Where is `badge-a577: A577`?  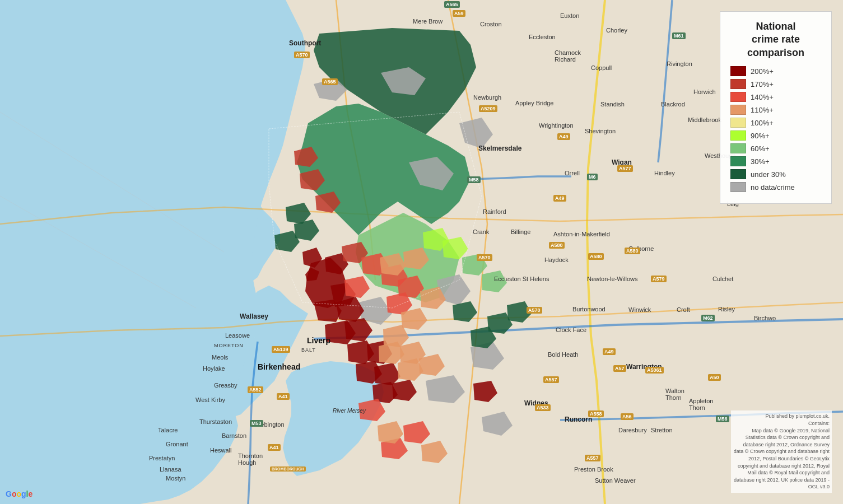 badge-a577: A577 is located at coordinates (625, 169).